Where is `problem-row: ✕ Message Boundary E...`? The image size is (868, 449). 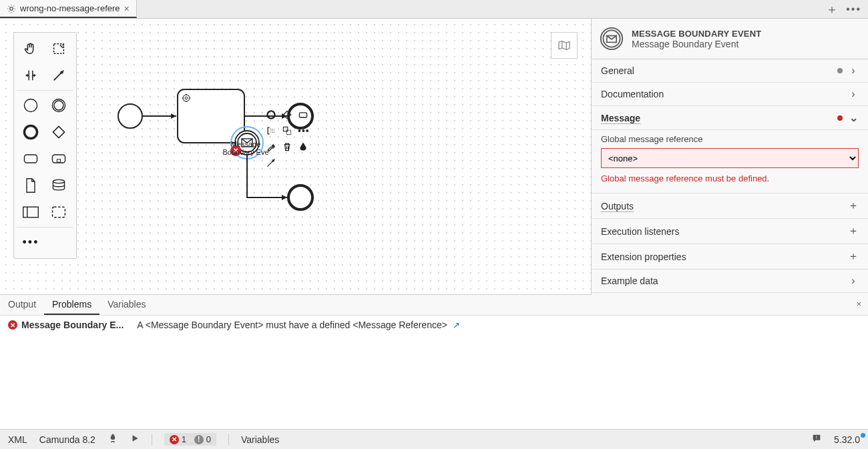
problem-row: ✕ Message Boundary E... is located at coordinates (65, 325).